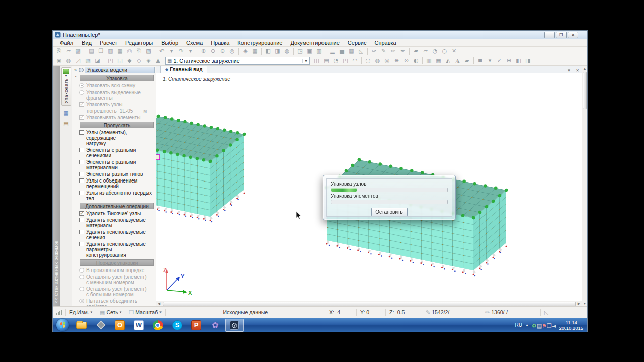 This screenshot has height=362, width=644. What do you see at coordinates (82, 174) in the screenshot?
I see `checkbox-skip-types` at bounding box center [82, 174].